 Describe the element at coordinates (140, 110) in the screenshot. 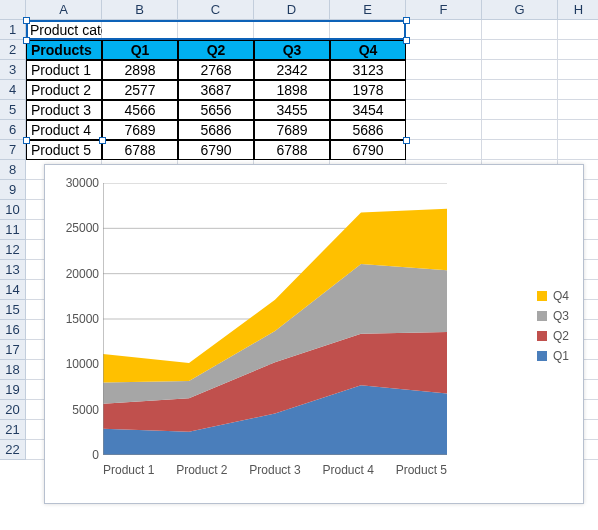

I see `table-data-cell: 4566` at that location.